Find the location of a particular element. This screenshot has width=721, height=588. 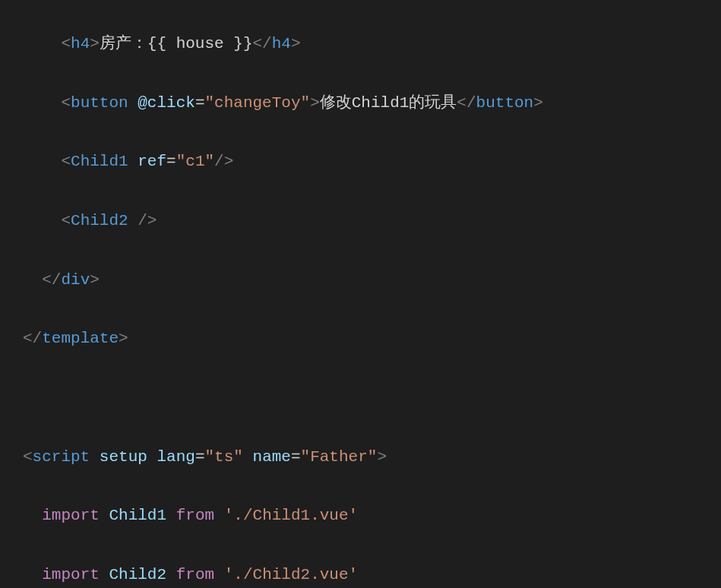

code-line: <Child1 ref="c1"/> is located at coordinates (372, 163).